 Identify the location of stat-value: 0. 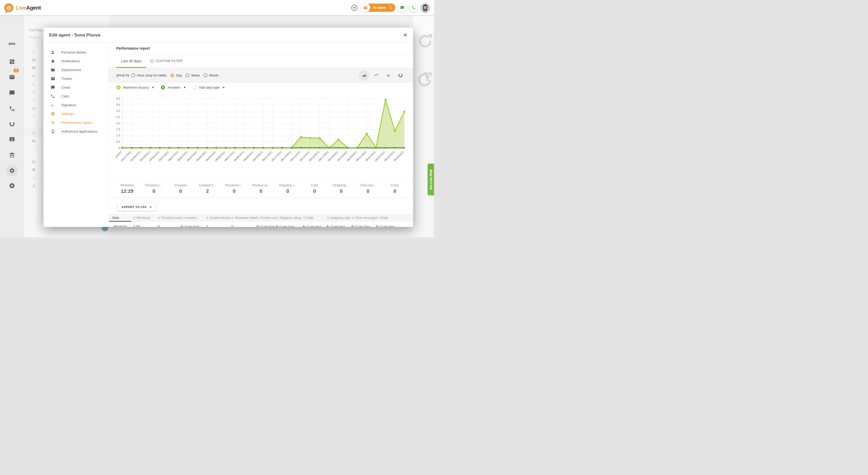
(154, 191).